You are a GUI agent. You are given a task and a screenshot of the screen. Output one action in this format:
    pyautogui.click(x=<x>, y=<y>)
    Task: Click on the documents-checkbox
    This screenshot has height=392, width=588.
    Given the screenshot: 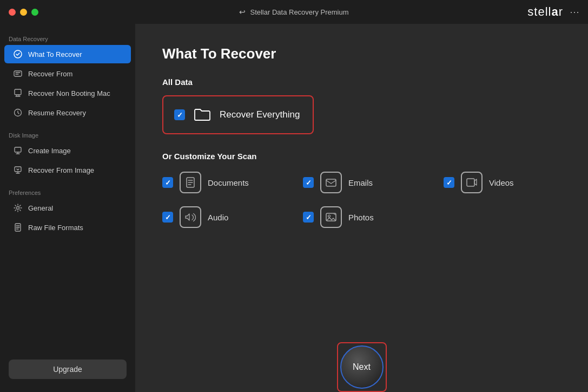 What is the action you would take?
    pyautogui.click(x=168, y=182)
    